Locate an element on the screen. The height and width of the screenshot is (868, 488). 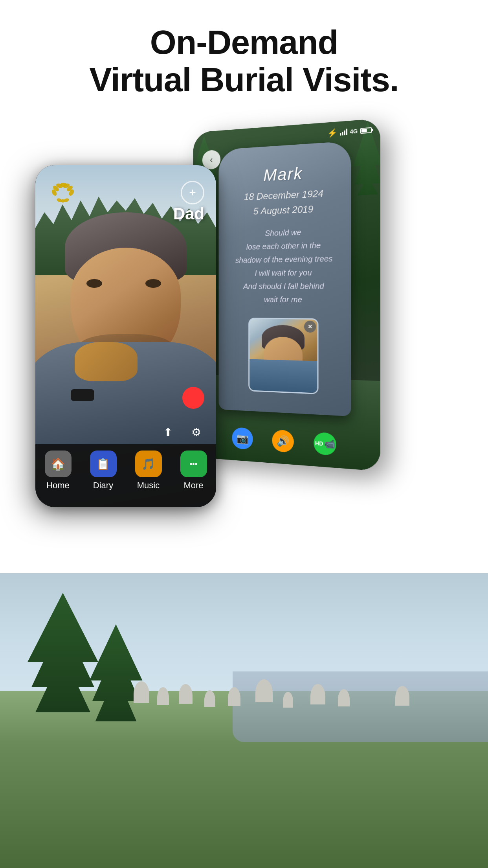
logo-wreath is located at coordinates (63, 193).